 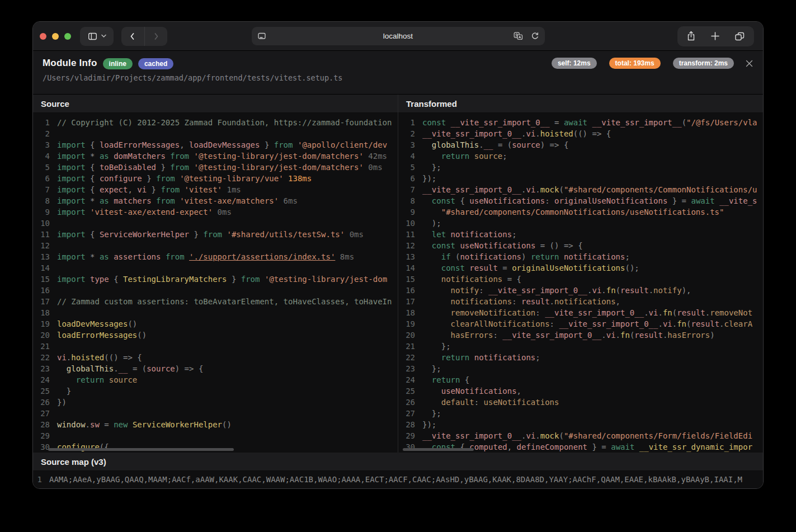 I want to click on code-token: // Zammad custom assertions: toBeAvatarE…, so click(x=224, y=302).